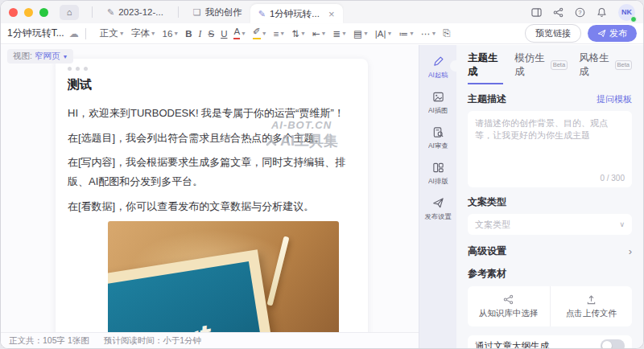  Describe the element at coordinates (143, 34) in the screenshot. I see `font-family-select: 字体▼` at that location.